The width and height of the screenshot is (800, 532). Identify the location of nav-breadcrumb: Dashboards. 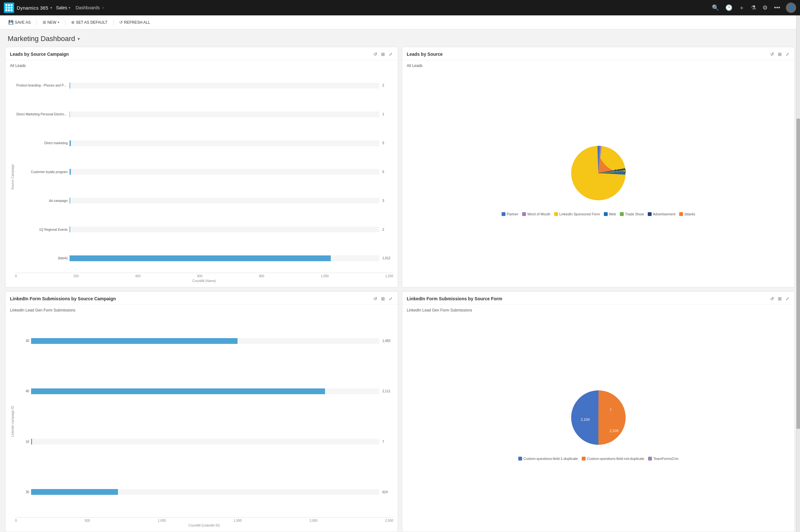
(88, 7).